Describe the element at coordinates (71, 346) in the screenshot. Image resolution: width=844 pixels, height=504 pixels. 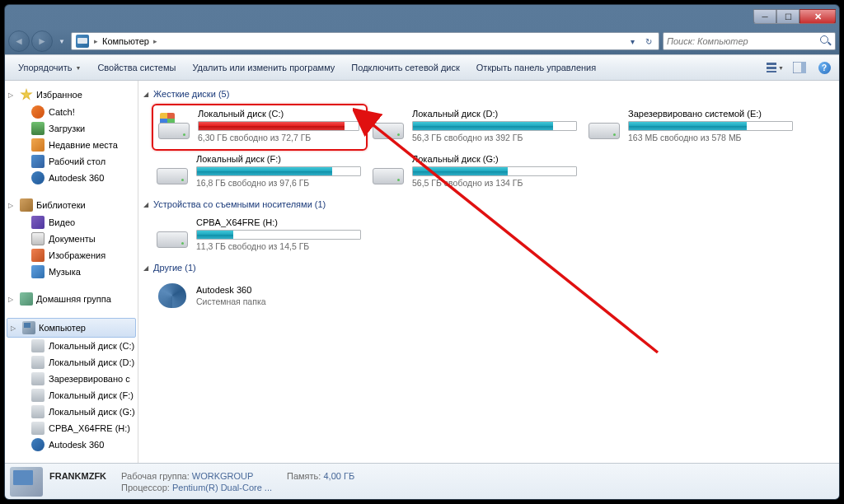
I see `sidebar-item-drive-c: Локальный диск (C:)` at that location.